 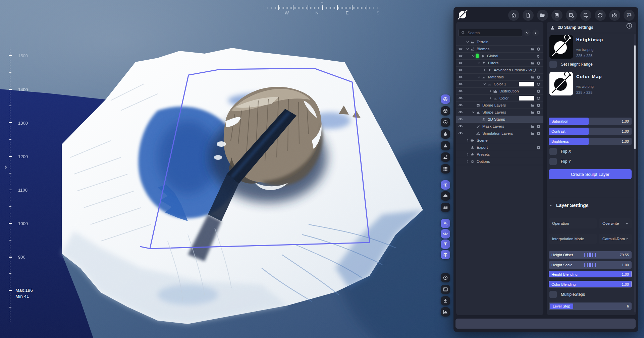 What do you see at coordinates (445, 99) in the screenshot?
I see `view-mode-terrain-button` at bounding box center [445, 99].